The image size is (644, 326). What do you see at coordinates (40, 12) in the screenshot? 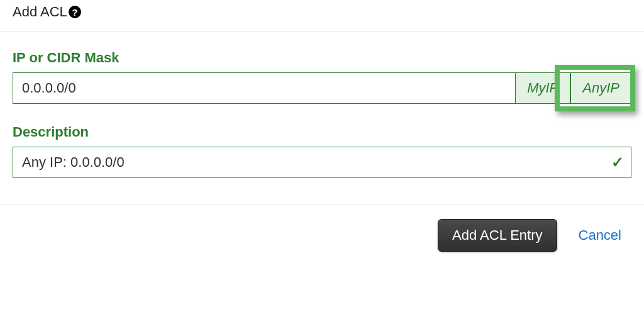
I see `dialog-title: Add ACL` at bounding box center [40, 12].